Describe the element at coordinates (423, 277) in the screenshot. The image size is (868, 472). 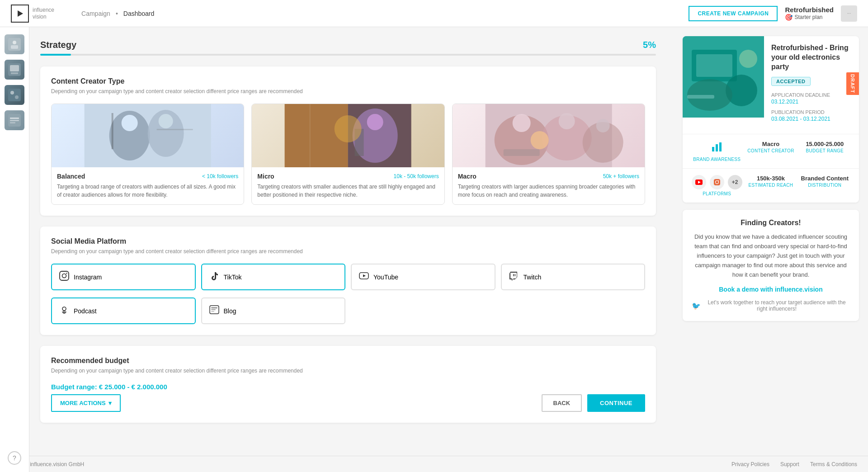
I see `platform-youtube: YouTube` at that location.